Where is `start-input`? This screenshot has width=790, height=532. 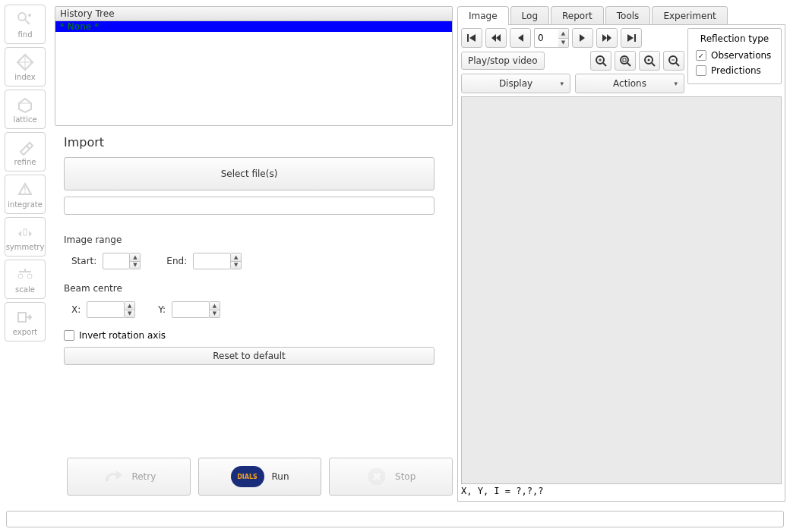 start-input is located at coordinates (116, 261).